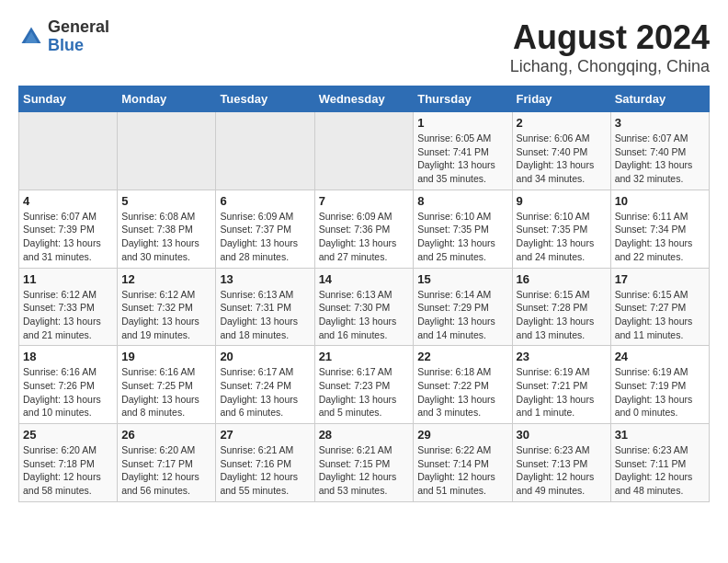  Describe the element at coordinates (561, 307) in the screenshot. I see `calendar-cell: 16Sunrise: 6:15 AMSunset: 7:28 PMDayligh…` at that location.